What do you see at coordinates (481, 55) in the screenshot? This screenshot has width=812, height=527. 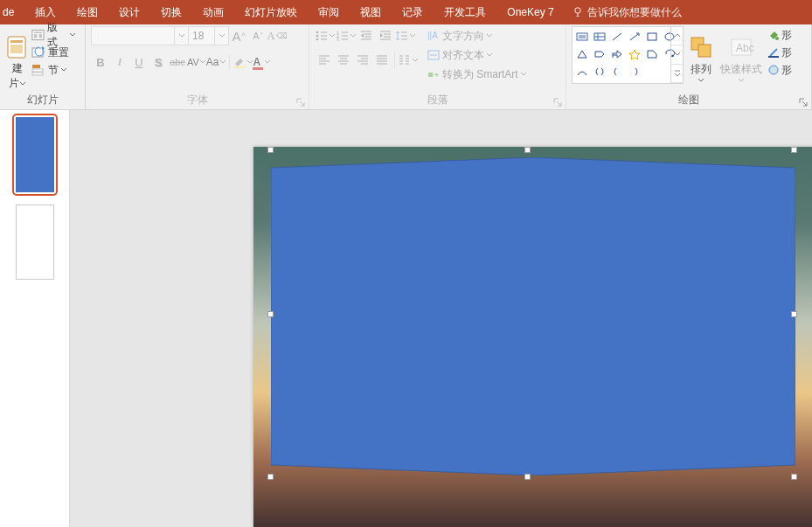 I see `align-text-button: 对齐文本` at bounding box center [481, 55].